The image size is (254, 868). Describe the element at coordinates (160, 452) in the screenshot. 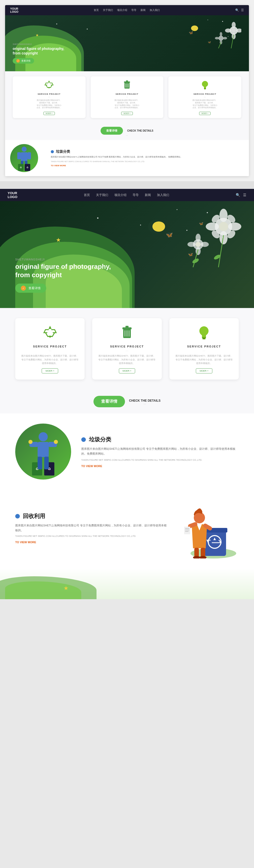

I see `recycle-content-lg: 垃圾分类 图库图片来自图片网站SHETI上海网络科技有限公司 专注于免费图库图片…` at that location.